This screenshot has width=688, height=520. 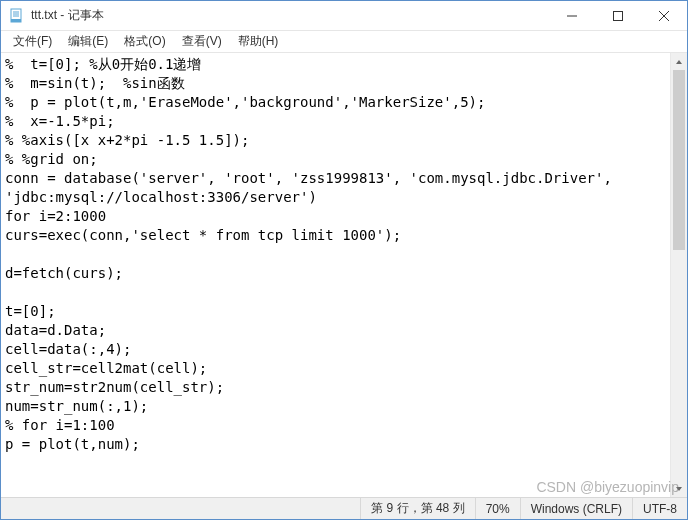 I want to click on menu-help: 帮助(H), so click(x=258, y=42).